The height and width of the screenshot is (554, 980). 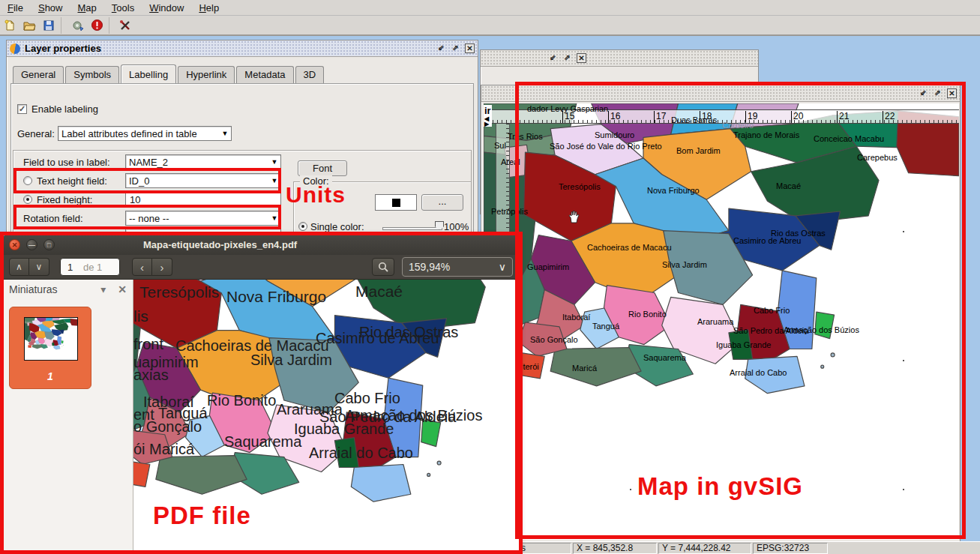 What do you see at coordinates (50, 348) in the screenshot?
I see `page-thumbnail: 1` at bounding box center [50, 348].